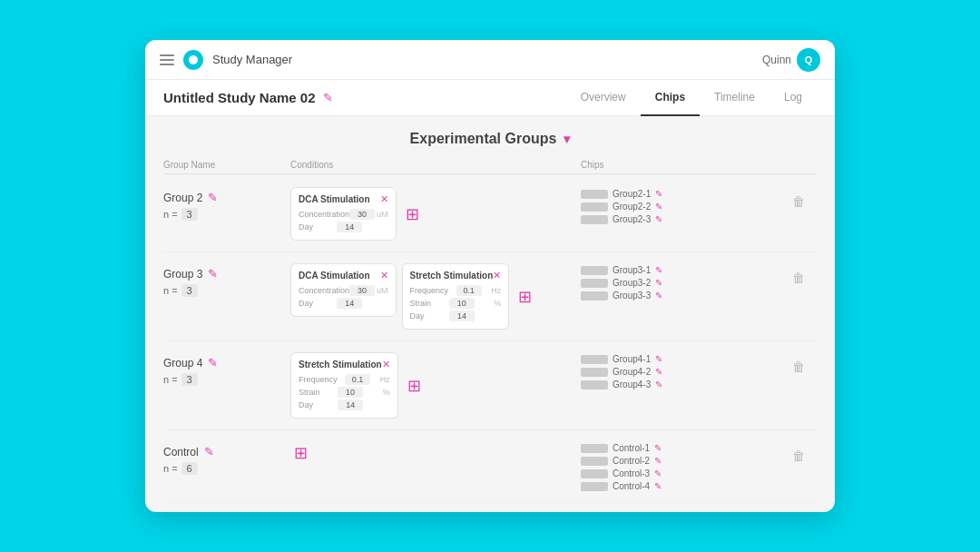 The image size is (980, 552). What do you see at coordinates (681, 271) in the screenshot?
I see `list-item: Group3-1 ✎` at bounding box center [681, 271].